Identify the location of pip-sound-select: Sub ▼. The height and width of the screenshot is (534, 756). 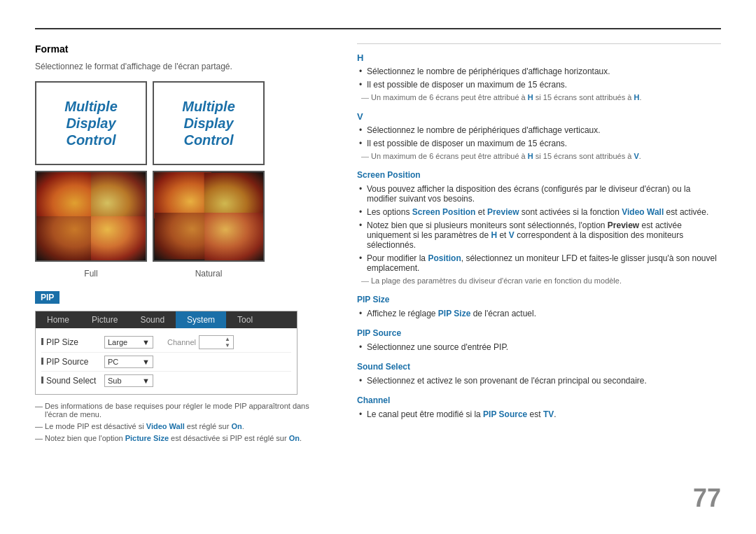
(129, 381).